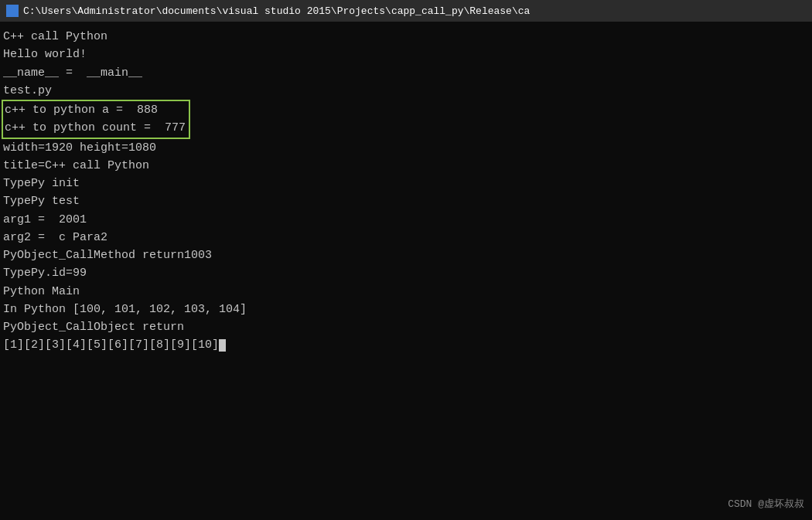 The width and height of the screenshot is (812, 520). Describe the element at coordinates (406, 309) in the screenshot. I see `console-line: In Python [100, 101, 102, 103, 104]` at that location.